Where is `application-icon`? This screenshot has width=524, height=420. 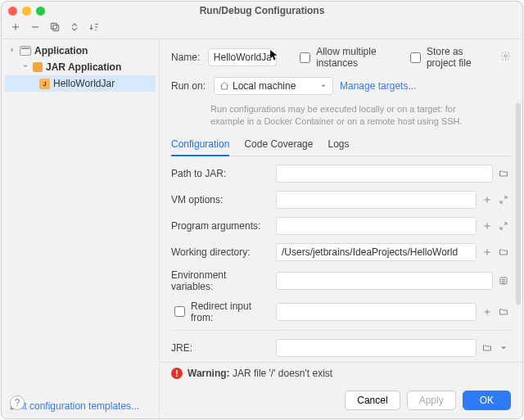 application-icon is located at coordinates (25, 51).